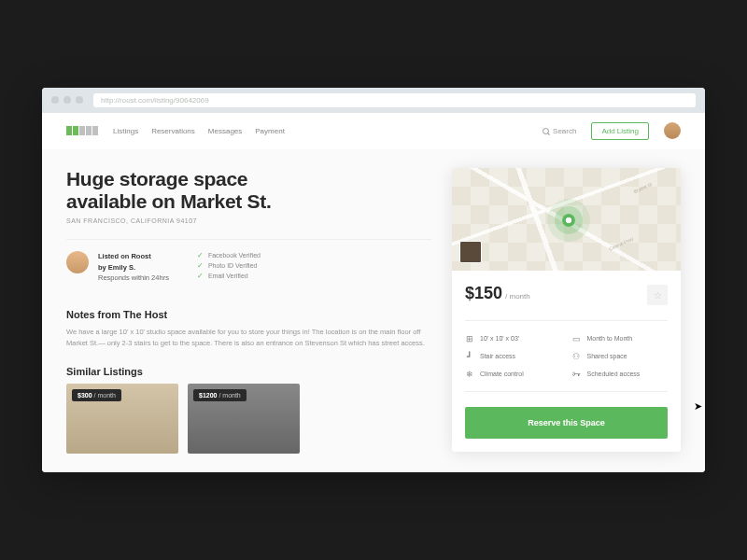 The width and height of the screenshot is (747, 560). Describe the element at coordinates (566, 357) in the screenshot. I see `feature-grid: ⊞10' x 10' x 03' ▭Month to Month ┛Stair …` at that location.